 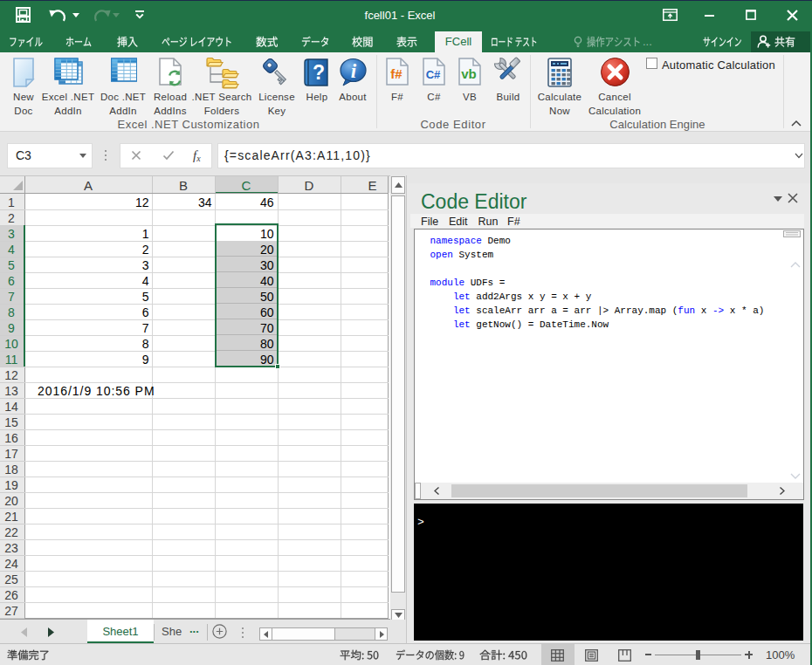 What do you see at coordinates (354, 72) in the screenshot?
I see `svg-text: i` at bounding box center [354, 72].